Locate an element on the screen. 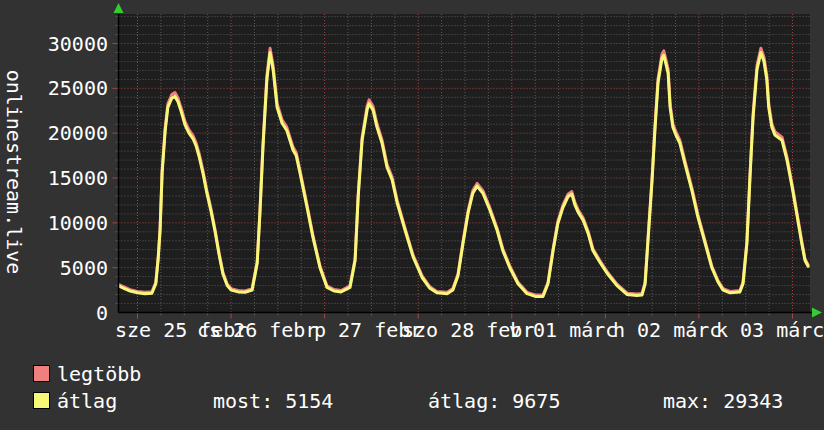  y-tick-label: 25000 is located at coordinates (73, 88).